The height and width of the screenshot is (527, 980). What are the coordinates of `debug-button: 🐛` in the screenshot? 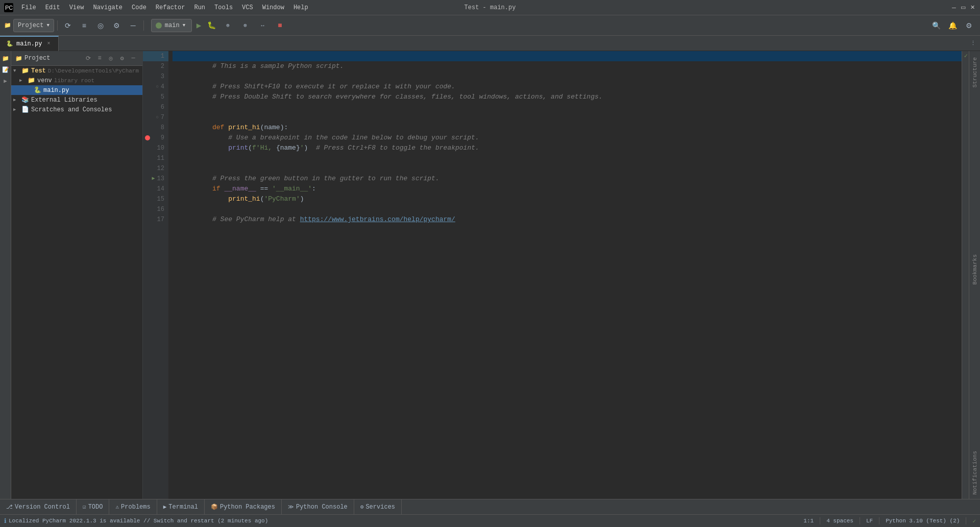 It's located at (211, 26).